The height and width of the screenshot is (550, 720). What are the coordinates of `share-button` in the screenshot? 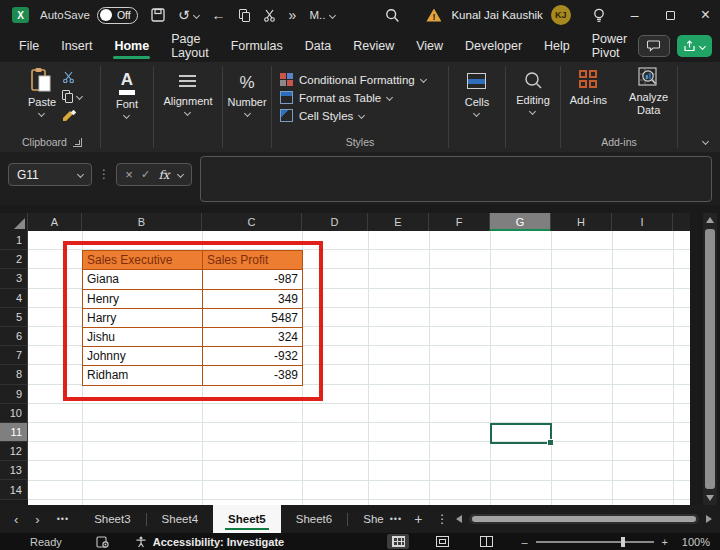 It's located at (694, 46).